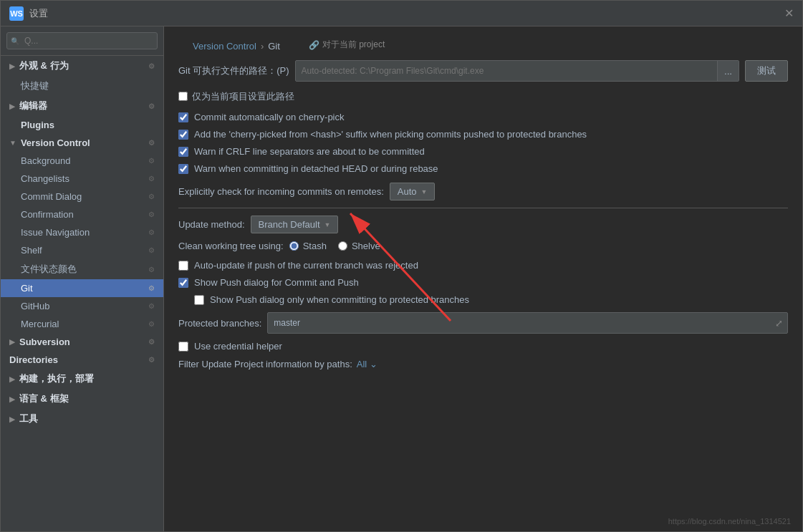 Image resolution: width=803 pixels, height=532 pixels. Describe the element at coordinates (82, 143) in the screenshot. I see `sidebar-item-version-control: ▼ Version Control ⚙` at that location.